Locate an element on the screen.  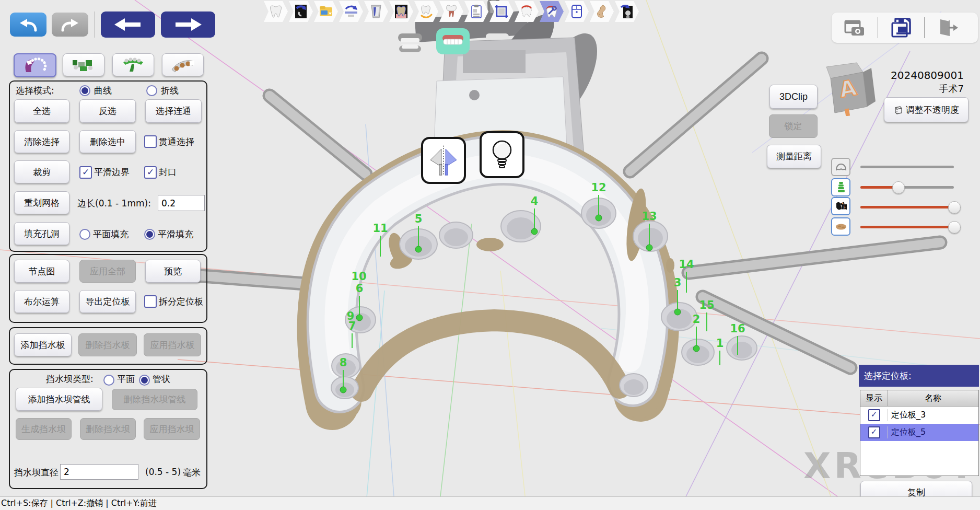
bar-tab-icon is located at coordinates (183, 65).